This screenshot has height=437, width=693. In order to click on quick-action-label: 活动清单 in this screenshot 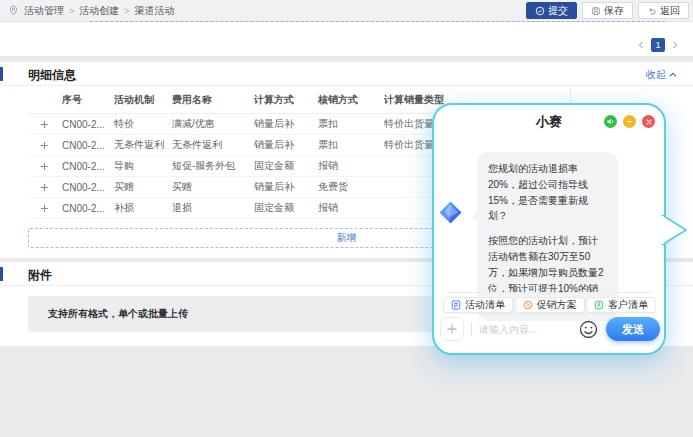, I will do `click(485, 305)`.